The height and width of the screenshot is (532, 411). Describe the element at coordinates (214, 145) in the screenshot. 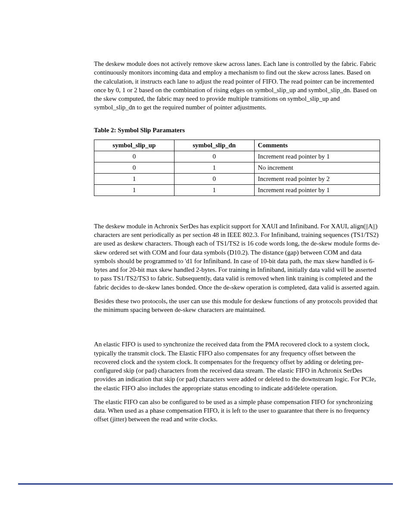

I see `table-header-cell: symbol_slip_dn` at that location.